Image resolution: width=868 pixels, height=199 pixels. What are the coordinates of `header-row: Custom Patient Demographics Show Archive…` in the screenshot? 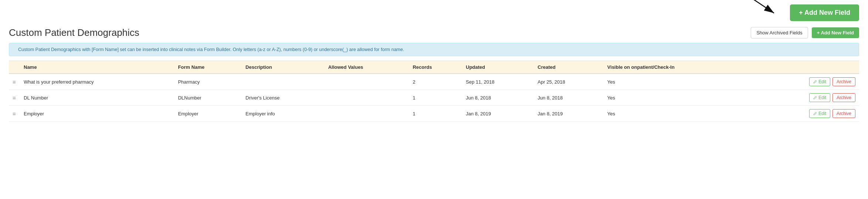 It's located at (434, 33).